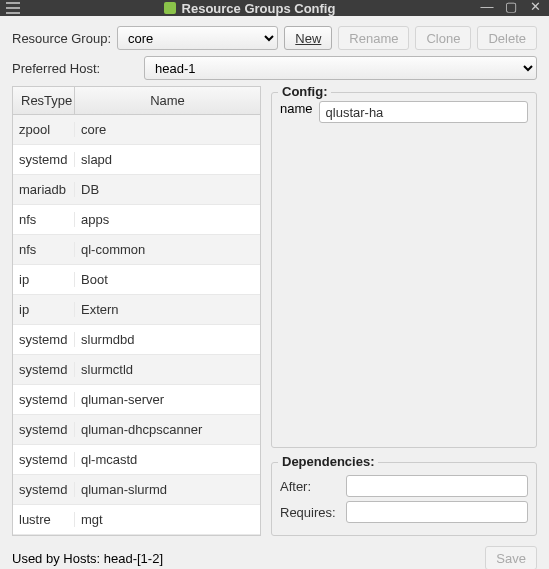 This screenshot has height=569, width=549. Describe the element at coordinates (313, 512) in the screenshot. I see `requires-label: Requires:` at that location.